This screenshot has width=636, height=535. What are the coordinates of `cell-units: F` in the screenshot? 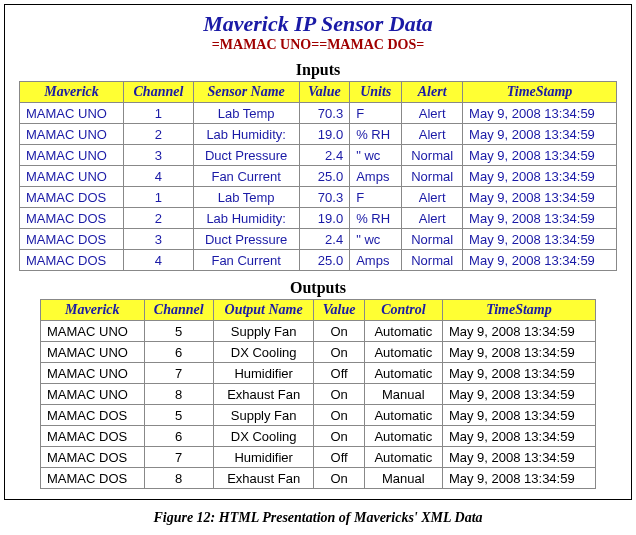 It's located at (376, 198).